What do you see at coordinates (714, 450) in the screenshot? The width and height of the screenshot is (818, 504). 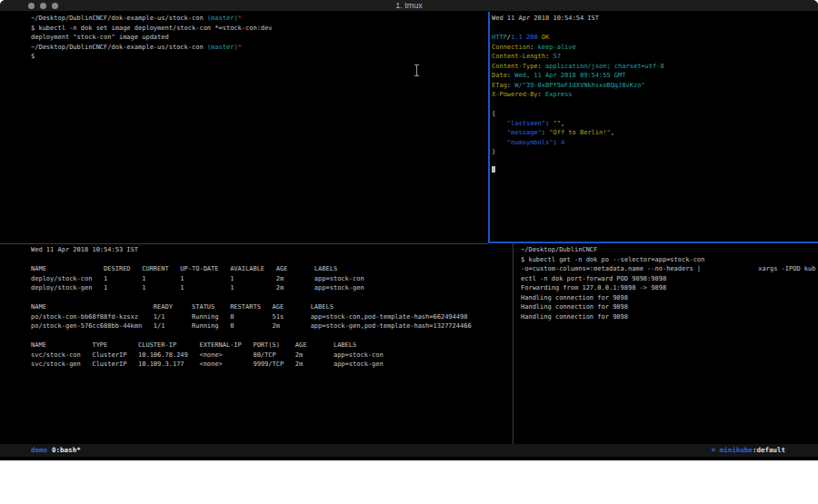 I see `kubernetes-icon: ☸` at bounding box center [714, 450].